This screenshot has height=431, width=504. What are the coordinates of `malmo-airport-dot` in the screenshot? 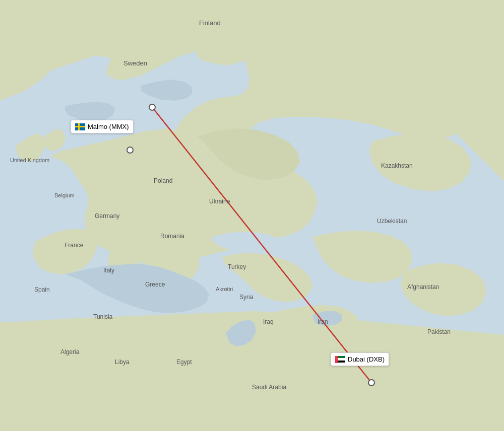 It's located at (152, 107).